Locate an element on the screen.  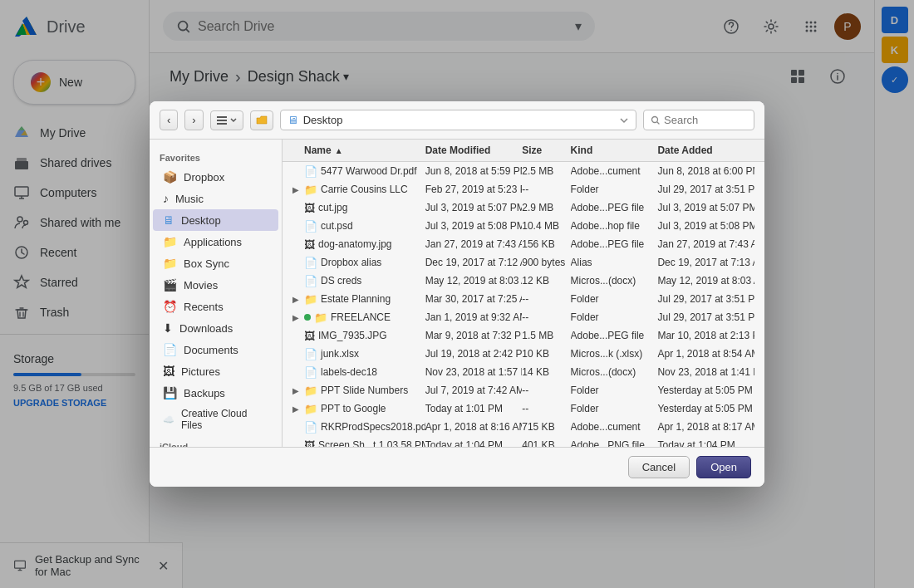
col-modified-label: Date Modified is located at coordinates (459, 150).